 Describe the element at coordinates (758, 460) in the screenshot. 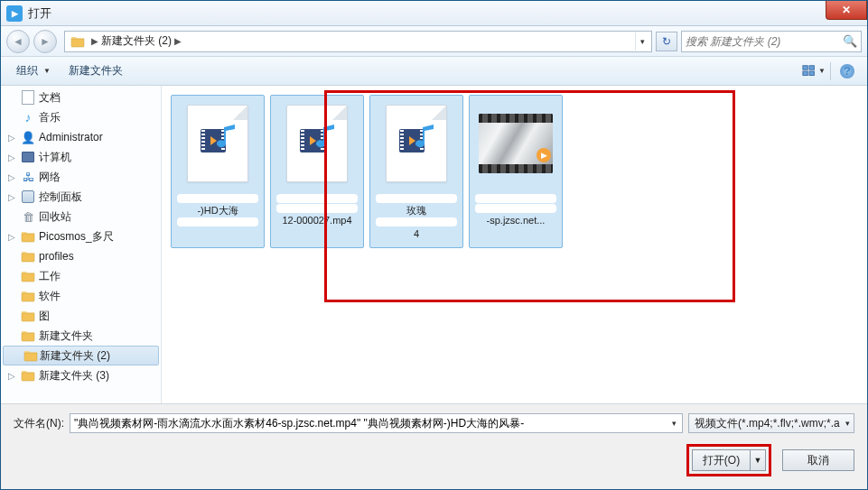

I see `open-dropdown-button: ▼` at that location.